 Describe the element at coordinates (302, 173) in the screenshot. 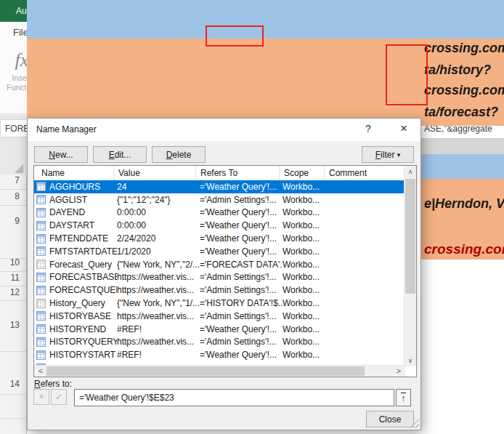

I see `column-header-scope: Scope` at that location.